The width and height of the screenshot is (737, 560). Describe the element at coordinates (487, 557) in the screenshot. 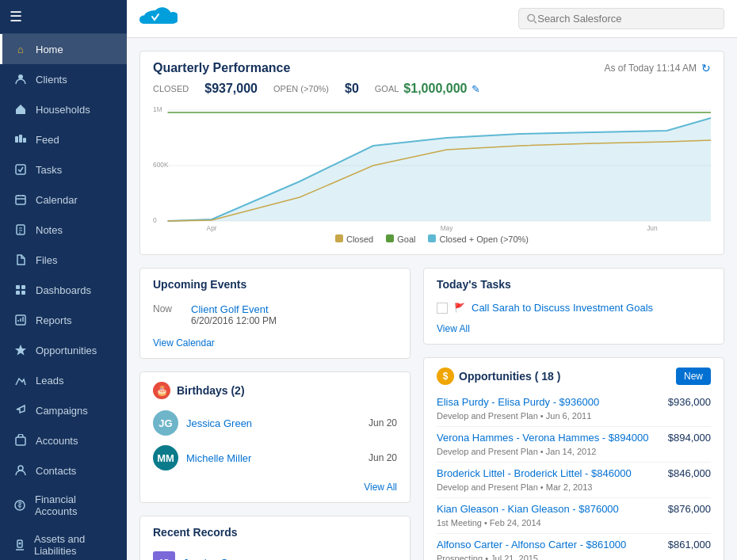

I see `opp-sub-4: Prospecting • Jul 21, 2015` at that location.